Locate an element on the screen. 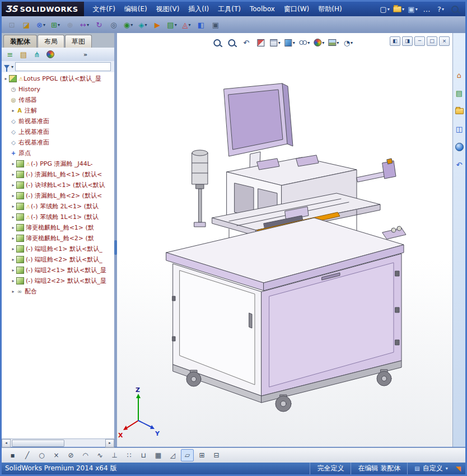 The height and width of the screenshot is (476, 467). section-plane-icon: ▱ is located at coordinates (187, 455).